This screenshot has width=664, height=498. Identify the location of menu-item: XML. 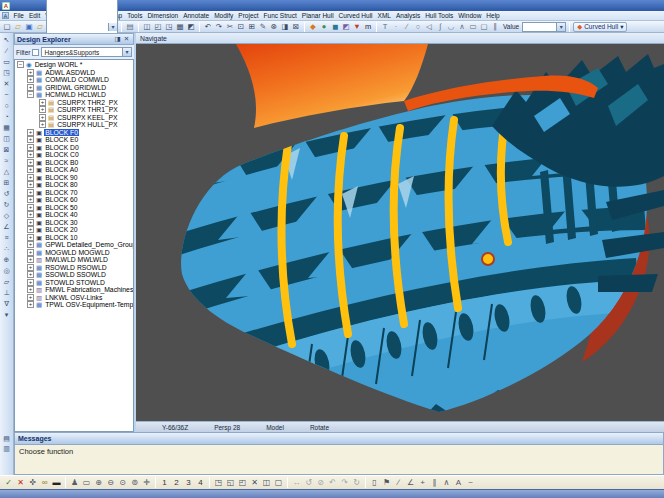
(384, 16).